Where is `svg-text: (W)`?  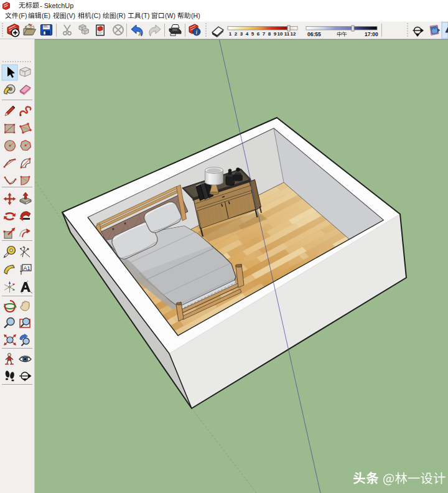 svg-text: (W) is located at coordinates (170, 16).